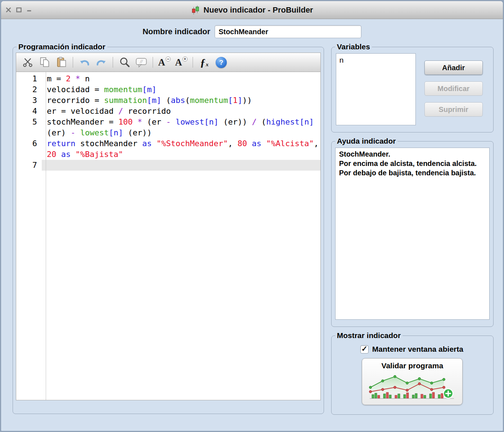 This screenshot has width=504, height=432. Describe the element at coordinates (19, 10) in the screenshot. I see `maximize-button` at that location.